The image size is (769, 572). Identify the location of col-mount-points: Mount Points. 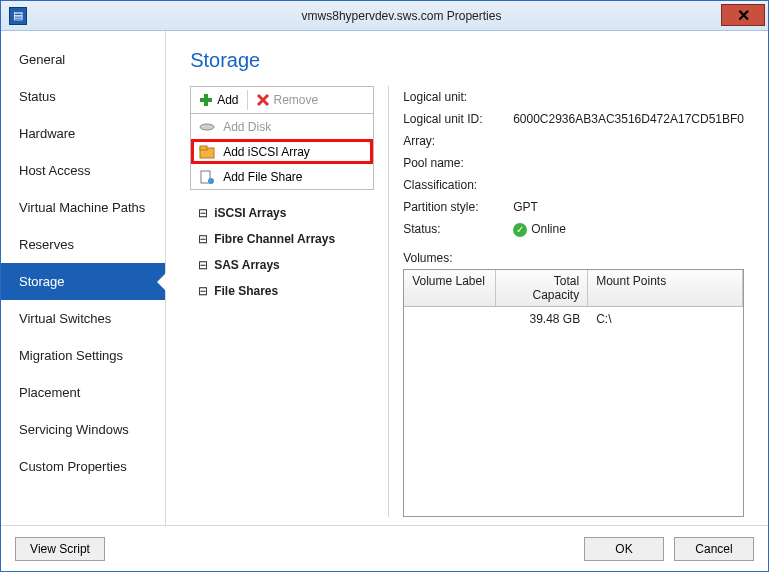
(666, 288).